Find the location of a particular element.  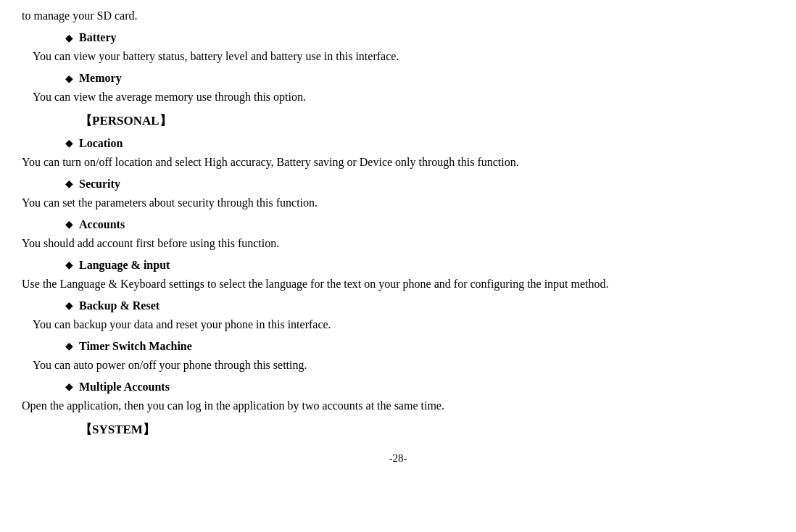

battery-body: You can view your battery status, batter… is located at coordinates (403, 57).